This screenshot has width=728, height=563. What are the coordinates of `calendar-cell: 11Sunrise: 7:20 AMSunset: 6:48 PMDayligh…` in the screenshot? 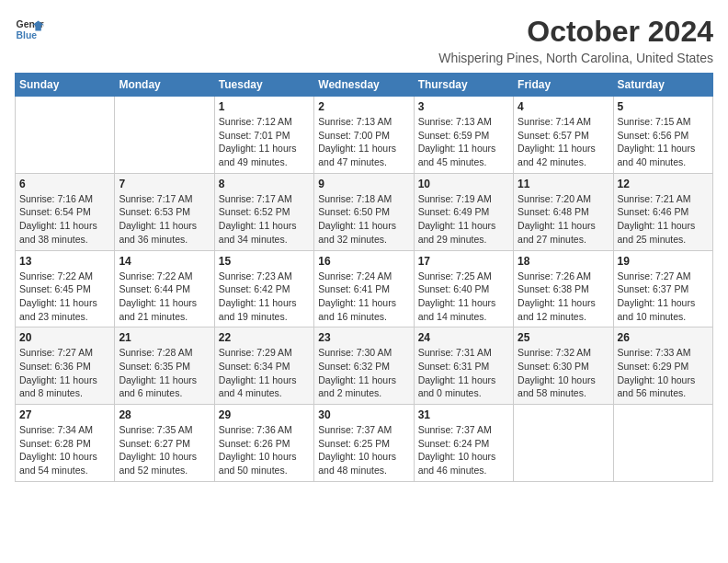 It's located at (563, 212).